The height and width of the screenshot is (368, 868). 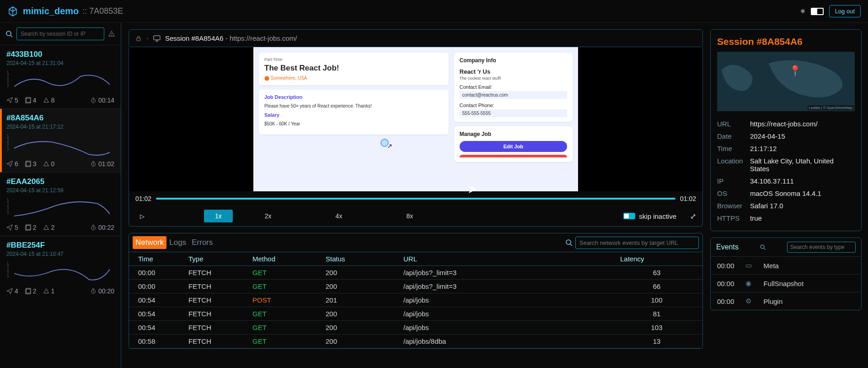 What do you see at coordinates (46, 164) in the screenshot?
I see `warning-icon` at bounding box center [46, 164].